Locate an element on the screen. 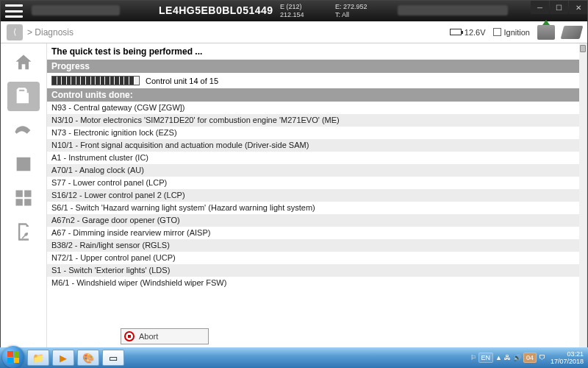  close-button: ✕ is located at coordinates (578, 7).